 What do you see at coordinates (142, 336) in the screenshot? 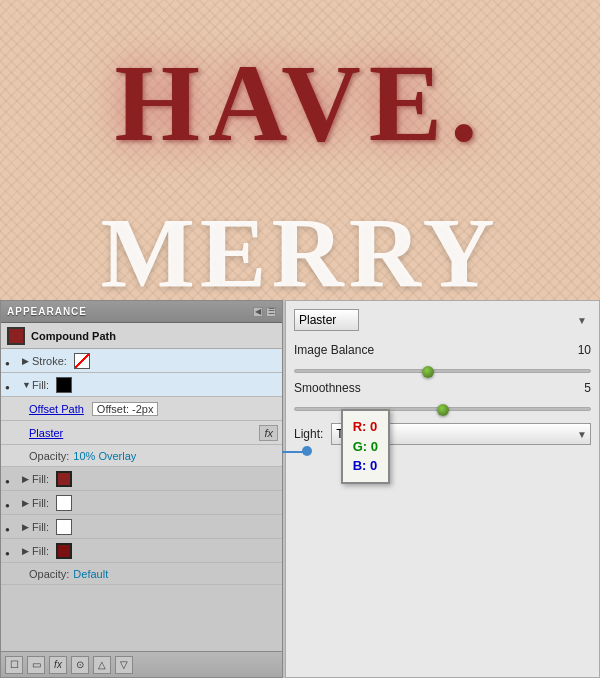
I see `compound-path-header: Compound Path` at bounding box center [142, 336].